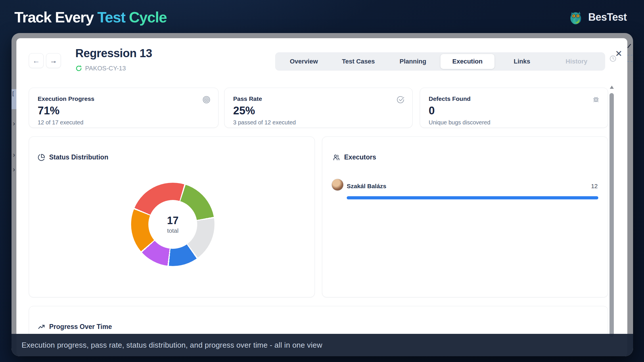 The image size is (644, 362). Describe the element at coordinates (319, 99) in the screenshot. I see `stat-label: Pass Rate` at that location.